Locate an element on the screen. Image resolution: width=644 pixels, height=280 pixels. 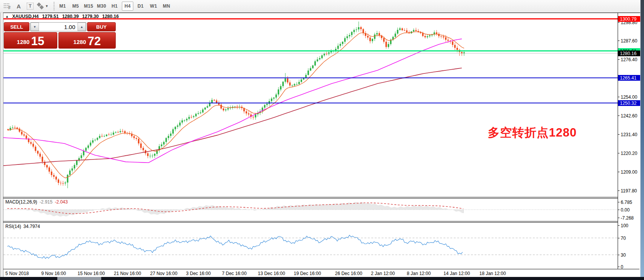
price-axis-label: 1231.40 is located at coordinates (630, 135).